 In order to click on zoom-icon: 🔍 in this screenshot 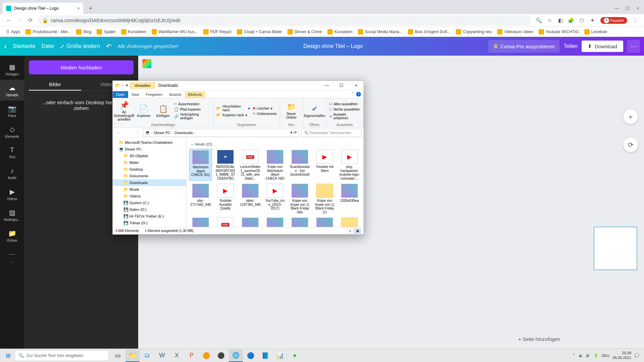, I will do `click(539, 20)`.